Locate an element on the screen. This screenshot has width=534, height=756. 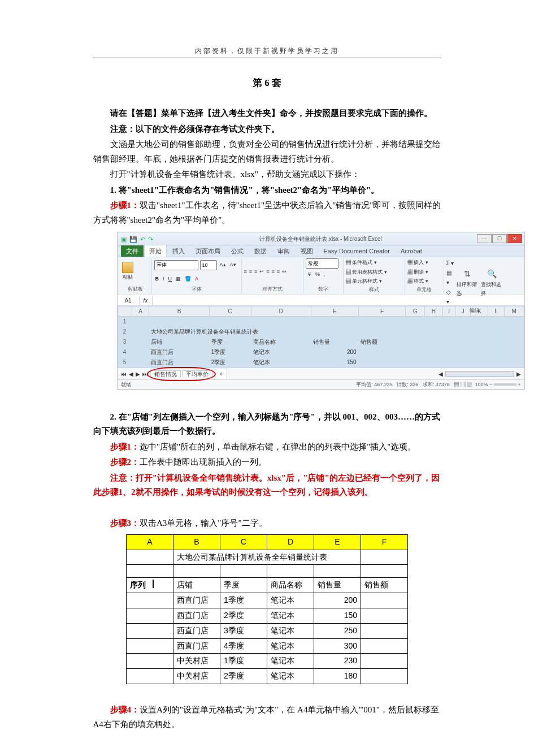
table-row: 西直门店4季度笔记本300 is located at coordinates (267, 646).